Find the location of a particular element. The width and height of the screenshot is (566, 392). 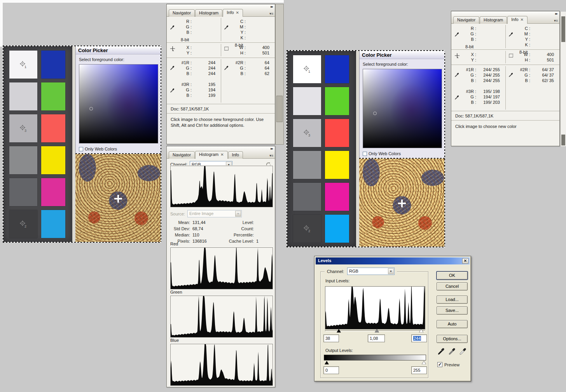

percentile-label: Percentile: is located at coordinates (235, 235).